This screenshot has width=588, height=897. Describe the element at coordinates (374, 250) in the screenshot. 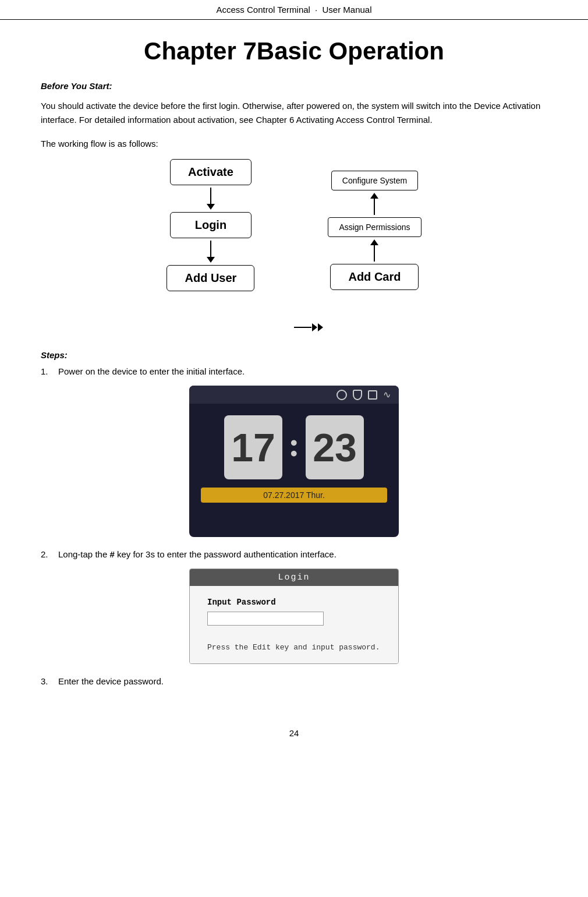

I see `arrow-addcard-to-assign` at that location.